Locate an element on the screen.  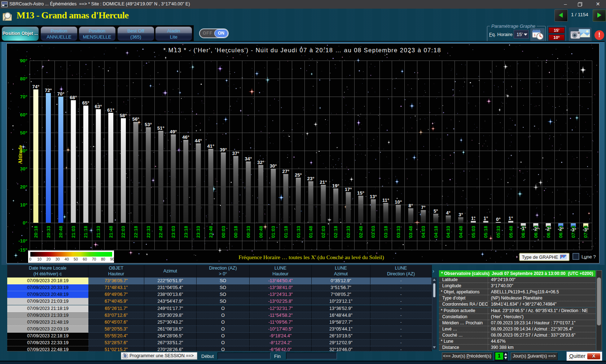
svg-text: 30 is located at coordinates (58, 259).